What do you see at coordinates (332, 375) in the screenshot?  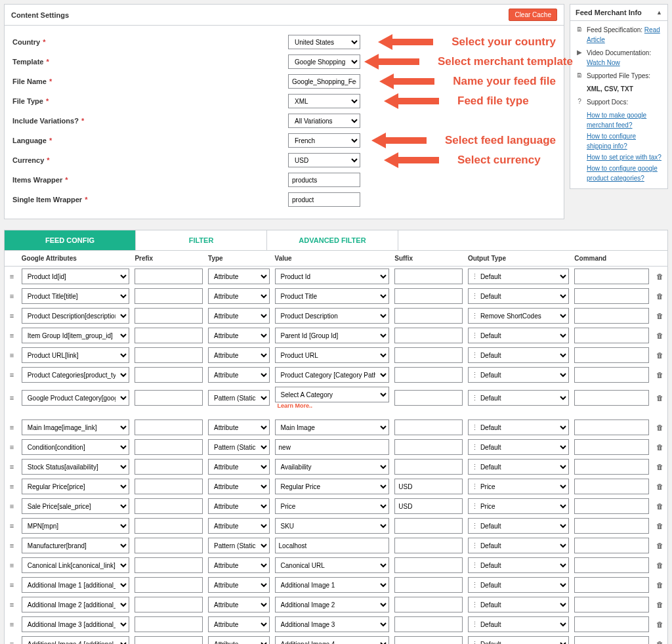 I see `value-select: Product Category [Category Path]` at bounding box center [332, 375].